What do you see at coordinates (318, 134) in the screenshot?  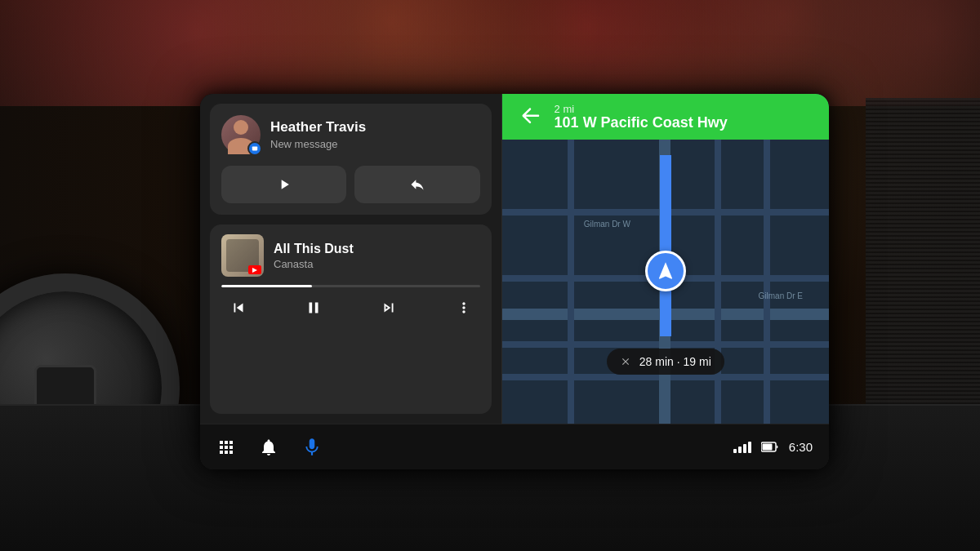 I see `notification-text: Heather Travis New message` at bounding box center [318, 134].